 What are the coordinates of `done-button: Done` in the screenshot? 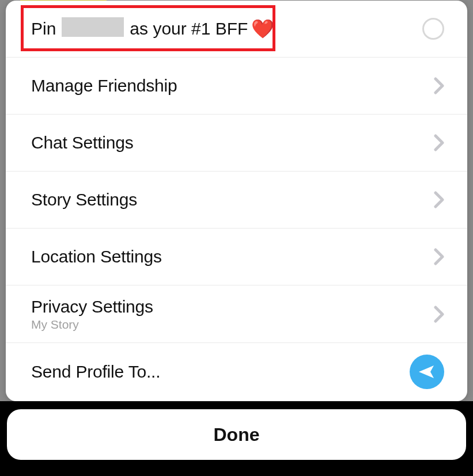 It's located at (236, 435).